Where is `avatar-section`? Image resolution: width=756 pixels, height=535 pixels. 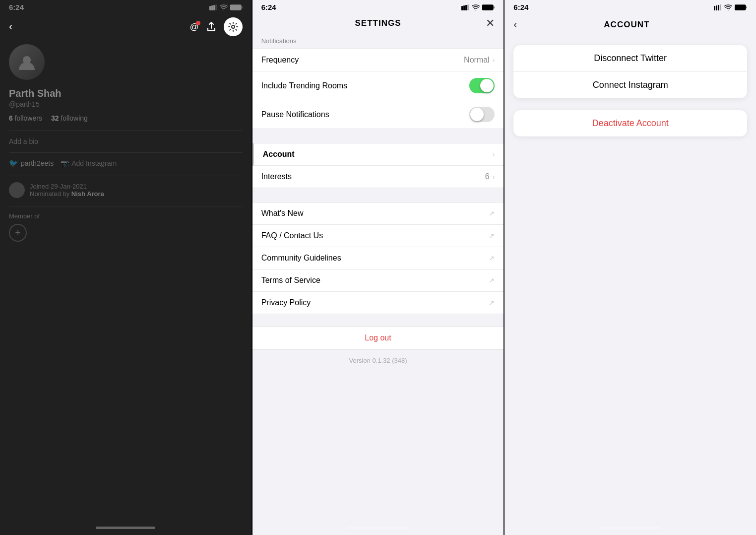
avatar-section is located at coordinates (126, 64).